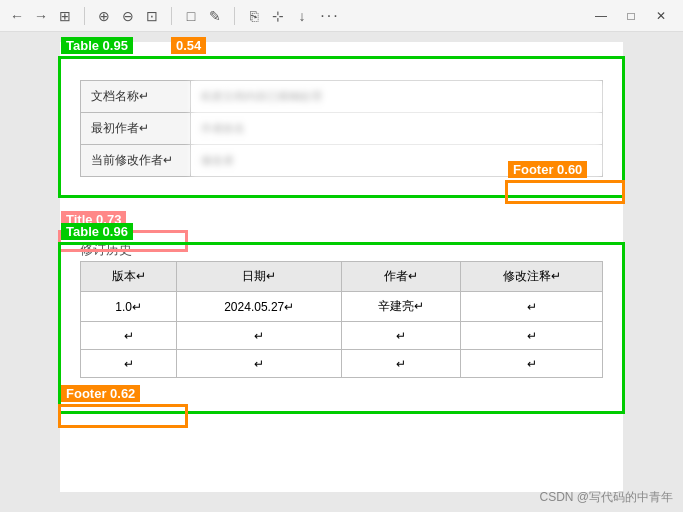 The height and width of the screenshot is (512, 683). I want to click on section2-title: 修订历史, so click(342, 250).